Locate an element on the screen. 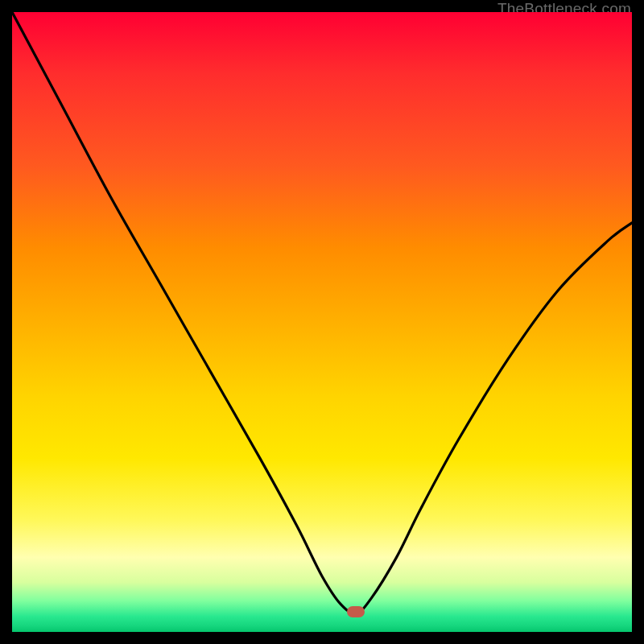 The image size is (644, 644). optimum-marker is located at coordinates (356, 612).